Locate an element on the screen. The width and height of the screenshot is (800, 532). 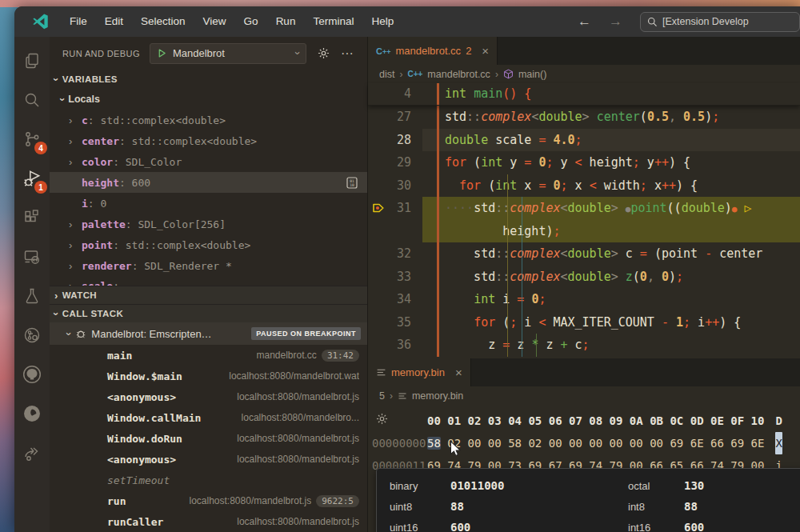
testing-activity-item is located at coordinates (32, 296).